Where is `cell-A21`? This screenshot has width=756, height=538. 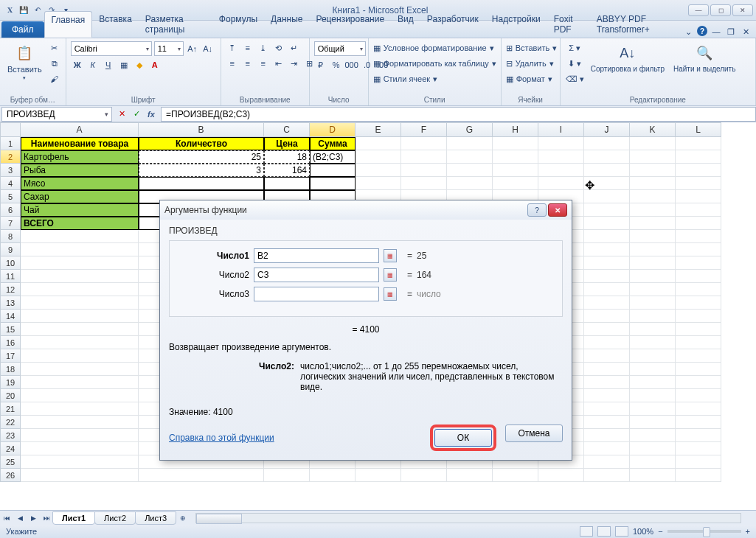 cell-A21 is located at coordinates (80, 409).